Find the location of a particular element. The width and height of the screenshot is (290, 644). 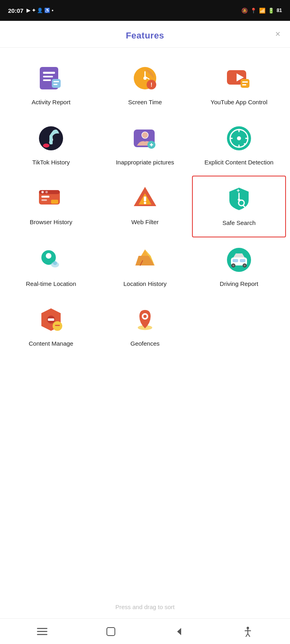

status-bar: 20:07 ▶ ✦ 👤 ♿ • 🔕 📍 📶 🔋 81 is located at coordinates (145, 10).